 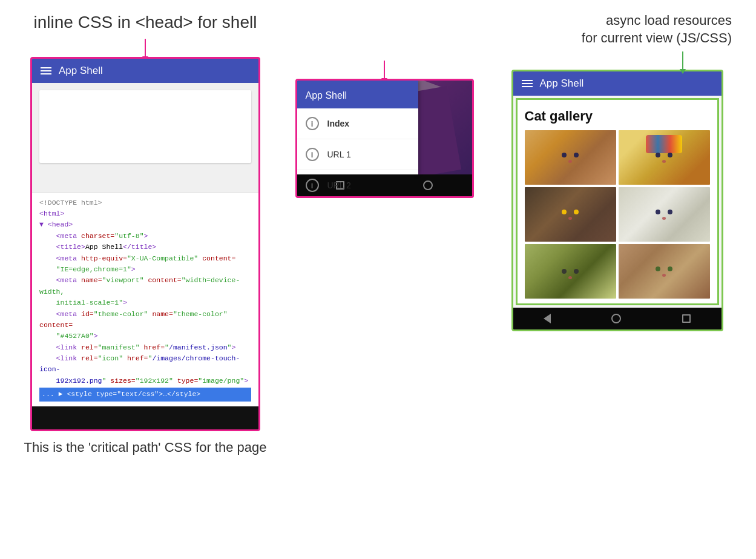 I want to click on back-btn, so click(x=547, y=319).